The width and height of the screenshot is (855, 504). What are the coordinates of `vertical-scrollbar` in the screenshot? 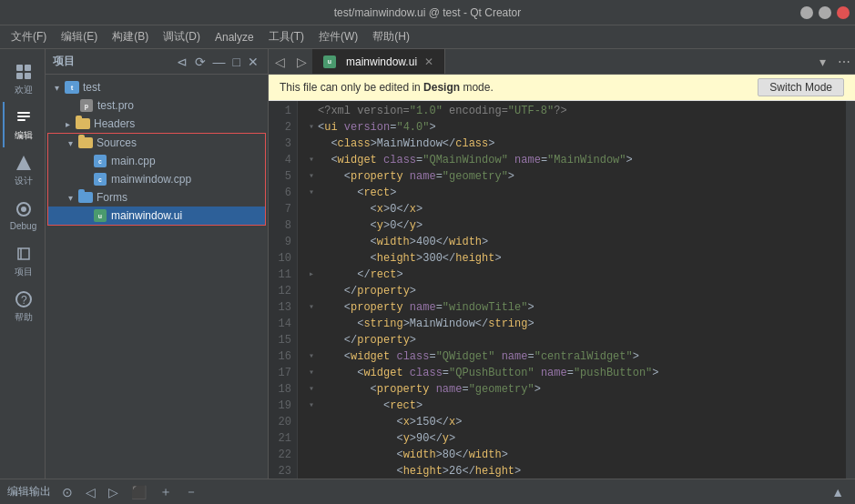 It's located at (850, 289).